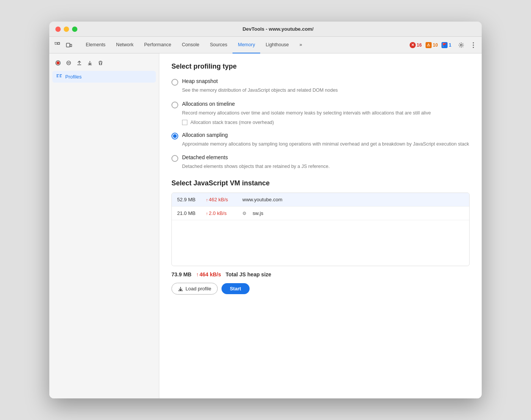 This screenshot has height=420, width=531. What do you see at coordinates (221, 213) in the screenshot?
I see `vm-rate-swjs: ↑2.0 kB/s` at bounding box center [221, 213].